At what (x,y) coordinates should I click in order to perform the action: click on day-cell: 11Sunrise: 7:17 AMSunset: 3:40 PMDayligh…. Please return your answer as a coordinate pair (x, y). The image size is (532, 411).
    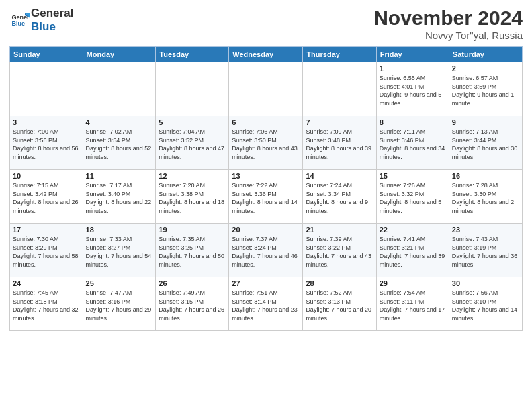
    Looking at the image, I should click on (120, 197).